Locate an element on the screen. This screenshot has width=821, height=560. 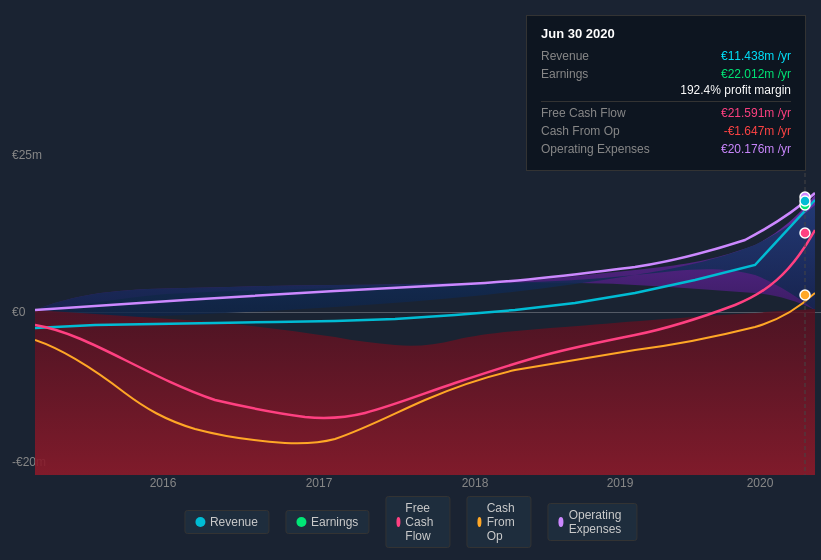
legend-cashop: Cash From Op is located at coordinates (498, 522).